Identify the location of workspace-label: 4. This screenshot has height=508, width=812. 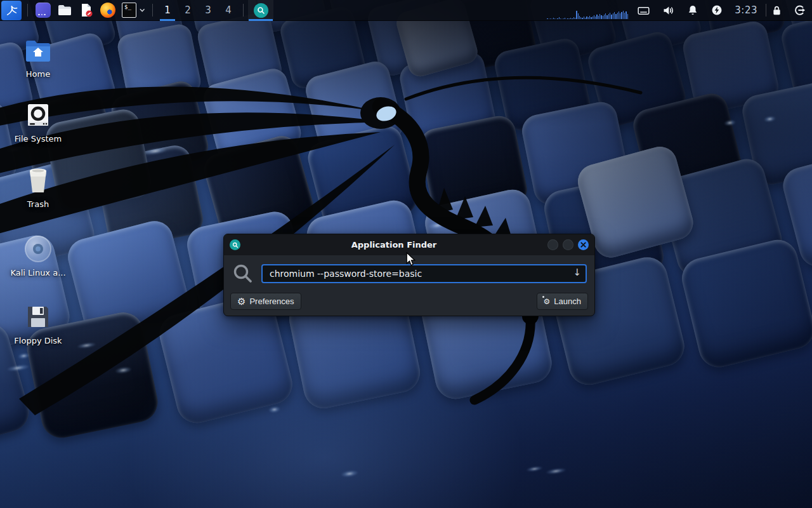
(228, 10).